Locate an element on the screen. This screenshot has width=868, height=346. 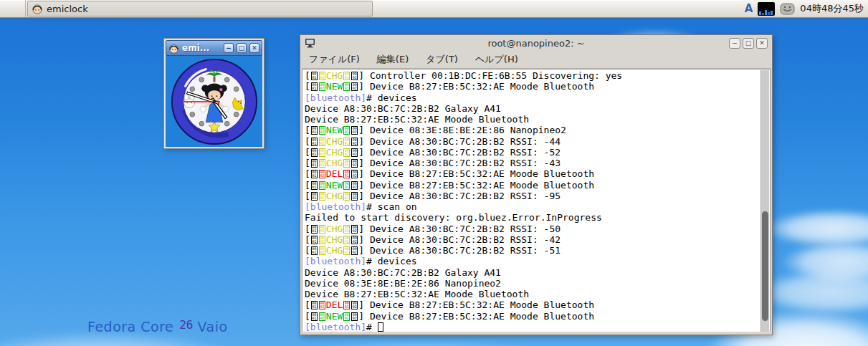
panel-clock: 04時48分45秒 is located at coordinates (831, 9).